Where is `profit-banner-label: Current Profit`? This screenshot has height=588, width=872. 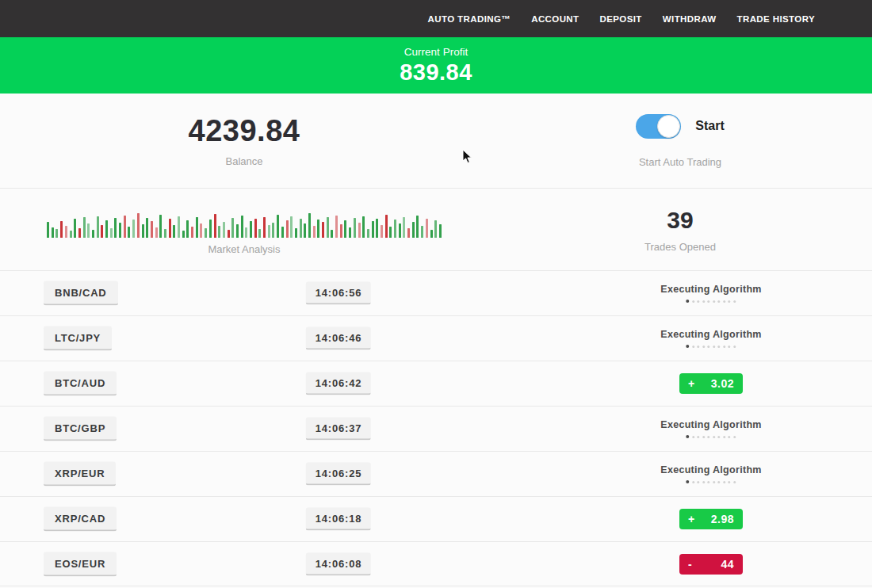
profit-banner-label: Current Profit is located at coordinates (436, 52).